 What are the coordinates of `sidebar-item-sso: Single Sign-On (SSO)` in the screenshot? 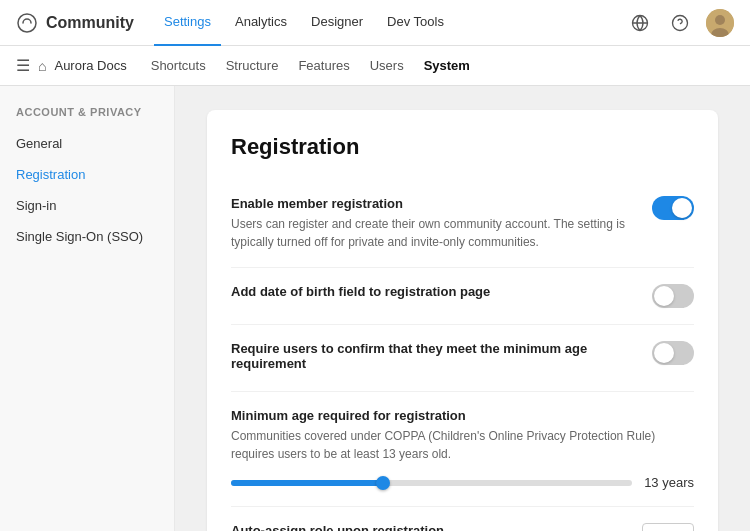 It's located at (87, 236).